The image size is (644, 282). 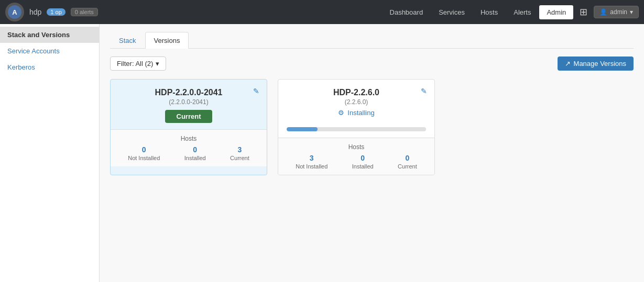 I want to click on card-footer-hdp-2-2-0: Hosts 0 Not Installed 0 Installed 3 Curr, so click(x=189, y=148).